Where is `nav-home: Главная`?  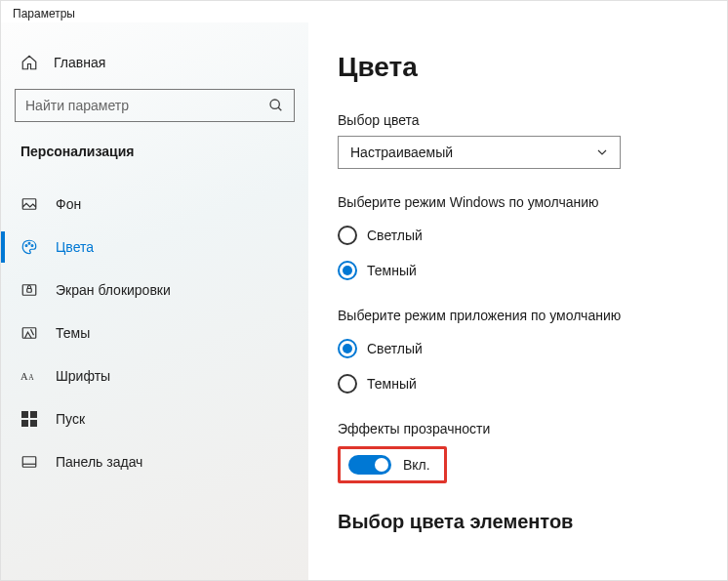 nav-home: Главная is located at coordinates (154, 64).